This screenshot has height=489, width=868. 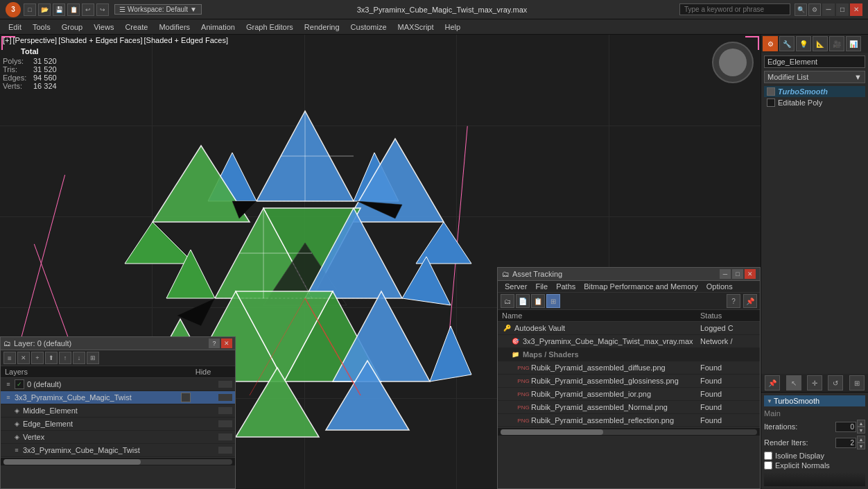 What do you see at coordinates (42, 27) in the screenshot?
I see `menu-tools: Tools` at bounding box center [42, 27].